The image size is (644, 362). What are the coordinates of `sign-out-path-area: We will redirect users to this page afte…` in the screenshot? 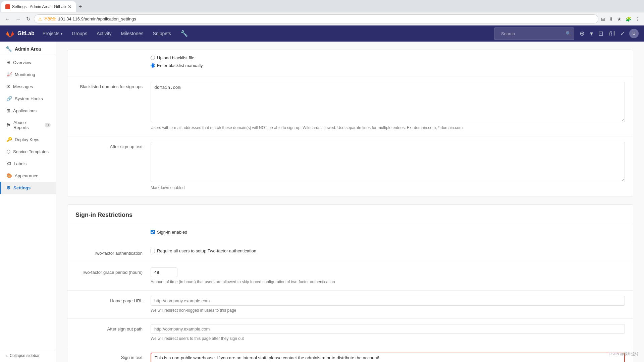 It's located at (388, 333).